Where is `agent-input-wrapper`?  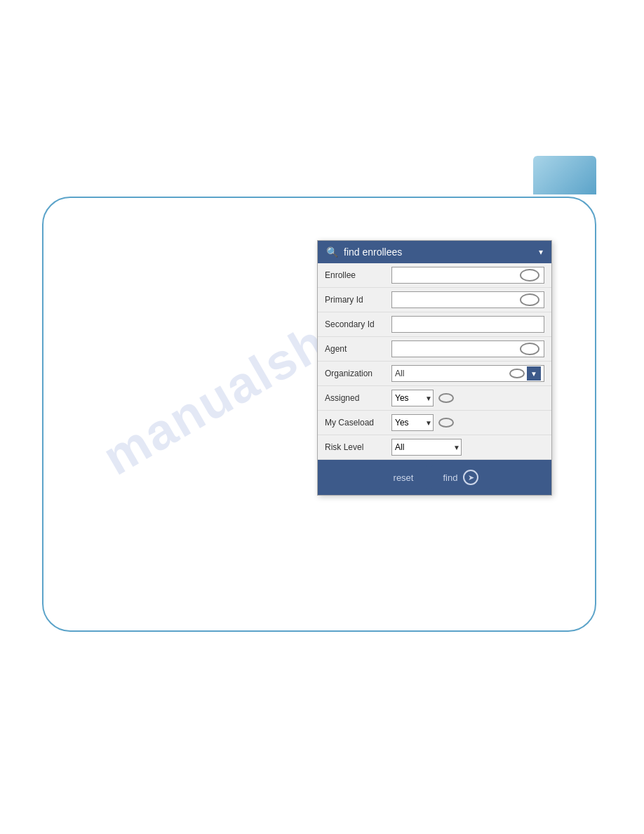 agent-input-wrapper is located at coordinates (468, 349).